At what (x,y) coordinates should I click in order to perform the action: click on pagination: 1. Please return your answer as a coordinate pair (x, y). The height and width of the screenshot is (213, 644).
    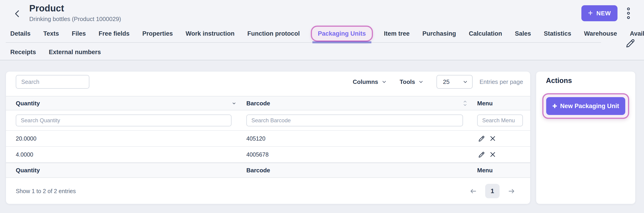
    Looking at the image, I should click on (492, 191).